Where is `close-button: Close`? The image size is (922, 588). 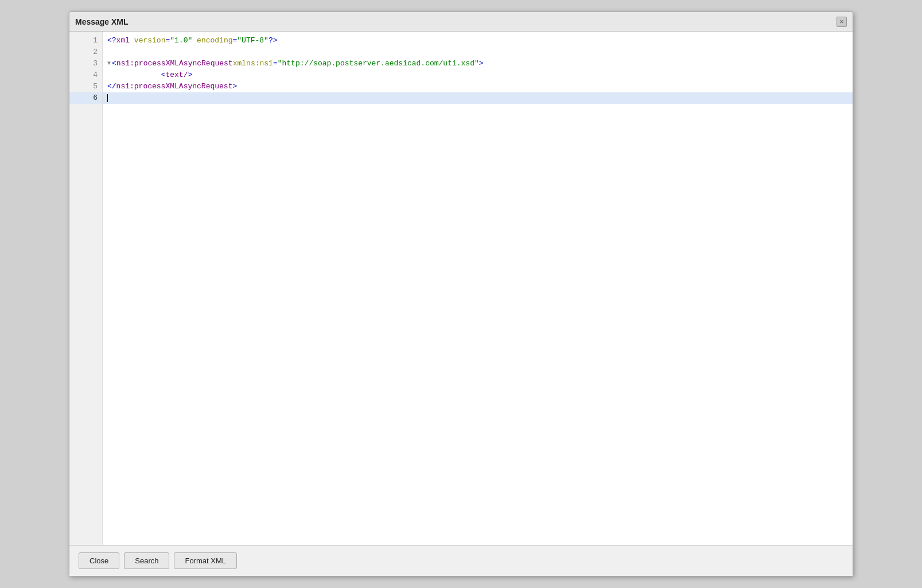
close-button: Close is located at coordinates (99, 561).